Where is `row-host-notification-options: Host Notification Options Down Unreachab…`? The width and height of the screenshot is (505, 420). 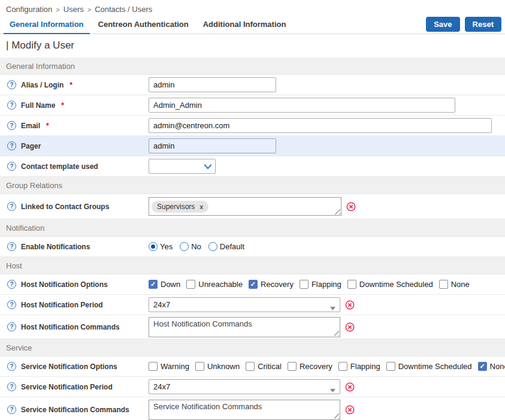
row-host-notification-options: Host Notification Options Down Unreachab… is located at coordinates (253, 285).